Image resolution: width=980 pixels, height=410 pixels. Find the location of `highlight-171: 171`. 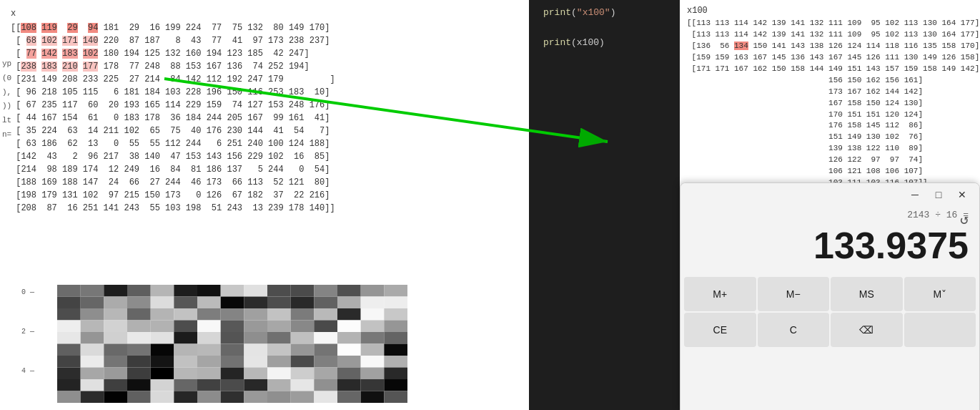

highlight-171: 171 is located at coordinates (70, 41).